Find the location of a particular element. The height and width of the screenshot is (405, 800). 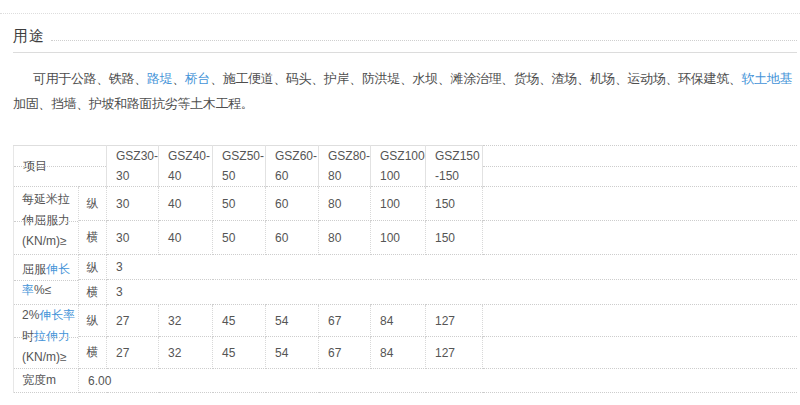

table-row-elongation-transverse: 横 3 is located at coordinates (406, 292).